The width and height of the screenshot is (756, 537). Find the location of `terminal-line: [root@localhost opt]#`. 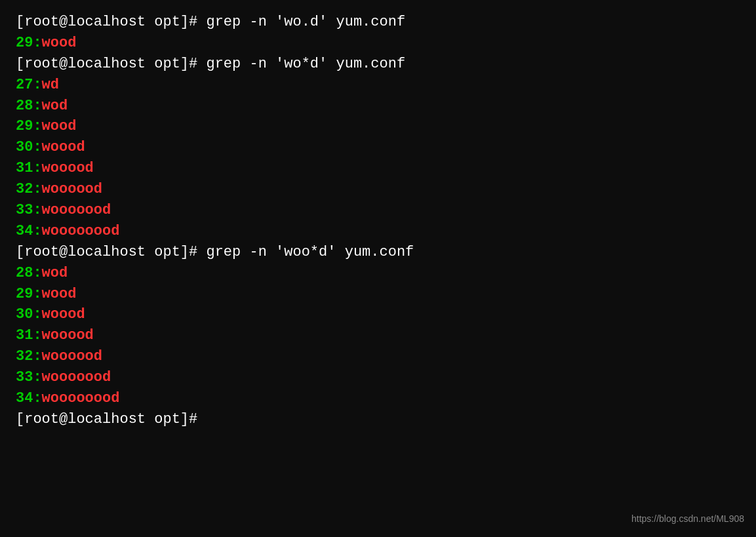

terminal-line: [root@localhost opt]# is located at coordinates (378, 420).